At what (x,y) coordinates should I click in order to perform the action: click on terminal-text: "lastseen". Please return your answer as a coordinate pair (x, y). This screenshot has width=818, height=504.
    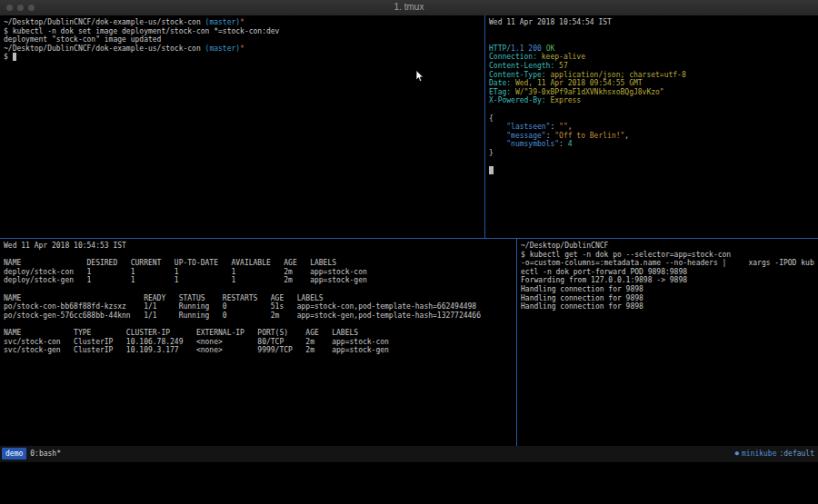
    Looking at the image, I should click on (528, 127).